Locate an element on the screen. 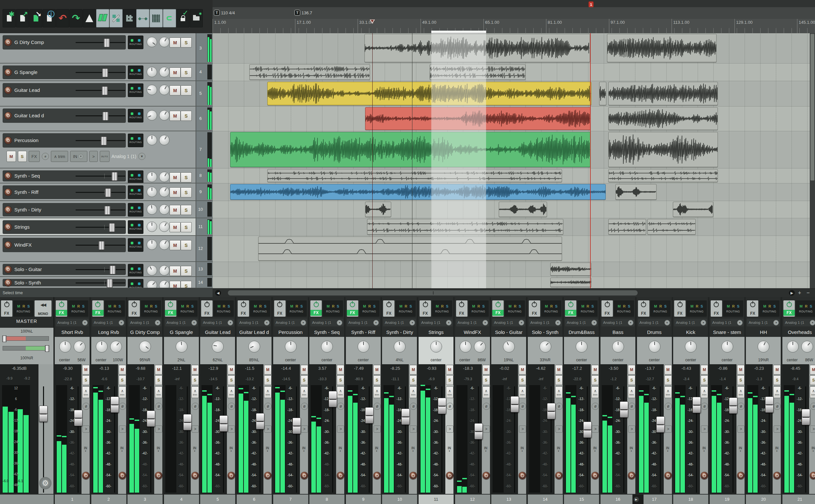 Image resolution: width=815 pixels, height=504 pixels. mixer-strip-kick: FXMRSROUTINGAnalog 1 (1▼Kickcenter-0.43M… is located at coordinates (691, 401).